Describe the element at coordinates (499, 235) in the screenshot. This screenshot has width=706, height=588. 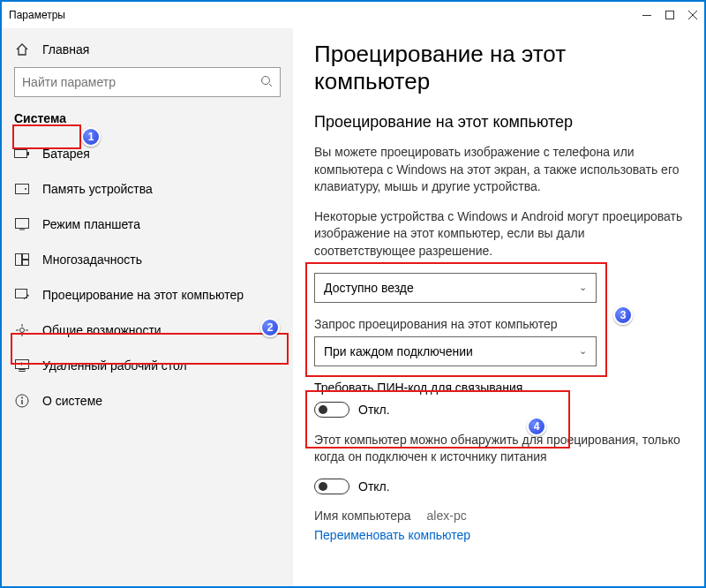
I see `description-2: Некоторые устройства с Windows и Android…` at that location.